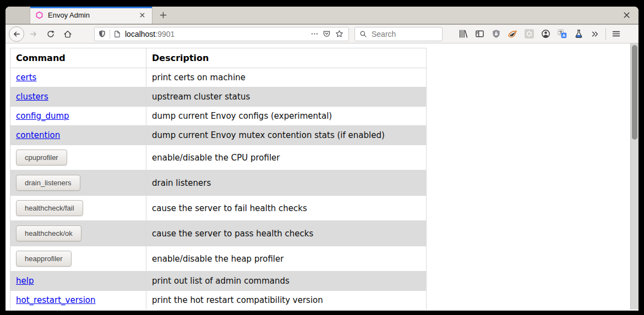 This screenshot has width=644, height=315. I want to click on description-column-header: Description, so click(286, 58).